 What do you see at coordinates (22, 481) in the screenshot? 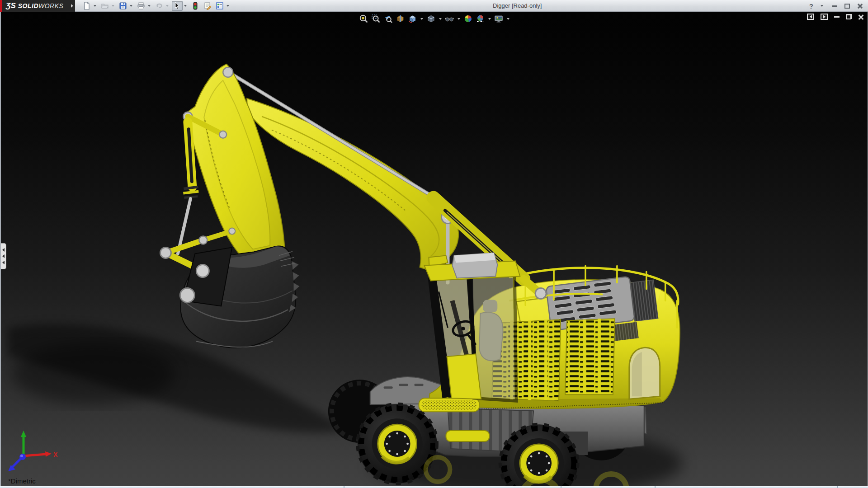
I see `view-orientation-label: *Dimetric` at bounding box center [22, 481].